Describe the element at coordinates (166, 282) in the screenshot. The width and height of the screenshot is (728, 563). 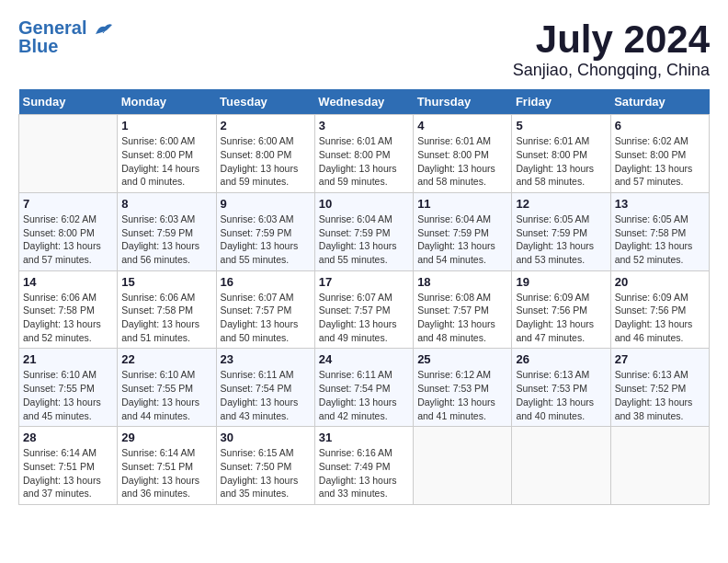
I see `day-number: 15` at that location.